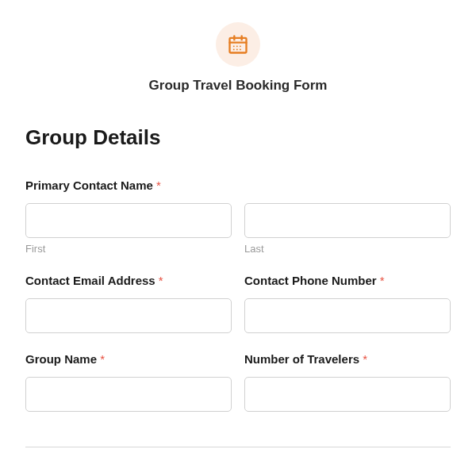  I want to click on header-icon-circle, so click(238, 44).